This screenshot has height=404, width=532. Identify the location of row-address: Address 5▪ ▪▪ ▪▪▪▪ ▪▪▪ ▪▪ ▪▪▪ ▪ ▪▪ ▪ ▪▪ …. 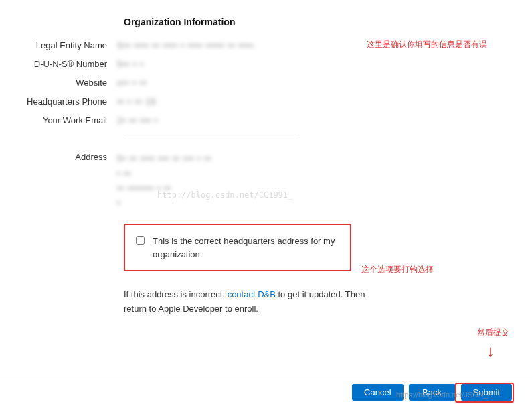
(266, 181).